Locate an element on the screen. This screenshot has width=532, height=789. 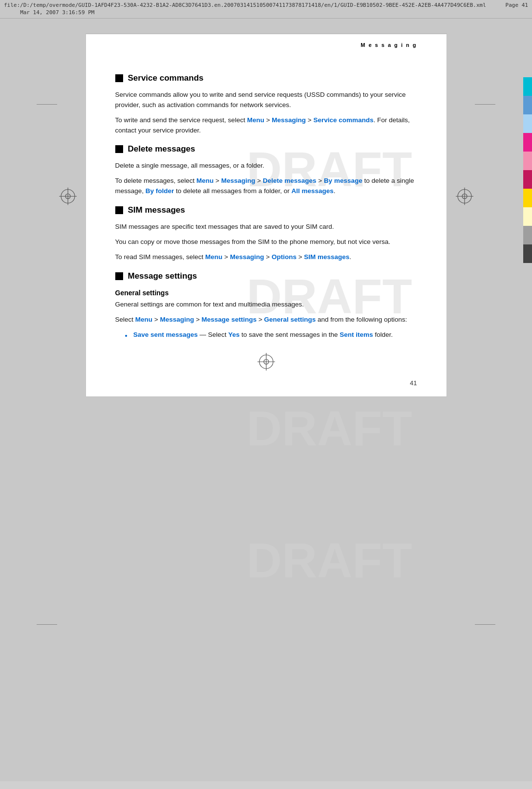
tab-cyan is located at coordinates (528, 87).